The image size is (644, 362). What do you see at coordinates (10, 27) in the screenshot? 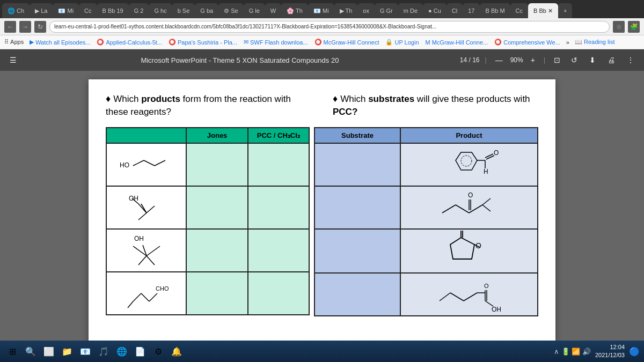
I see `back-button: ←` at bounding box center [10, 27].